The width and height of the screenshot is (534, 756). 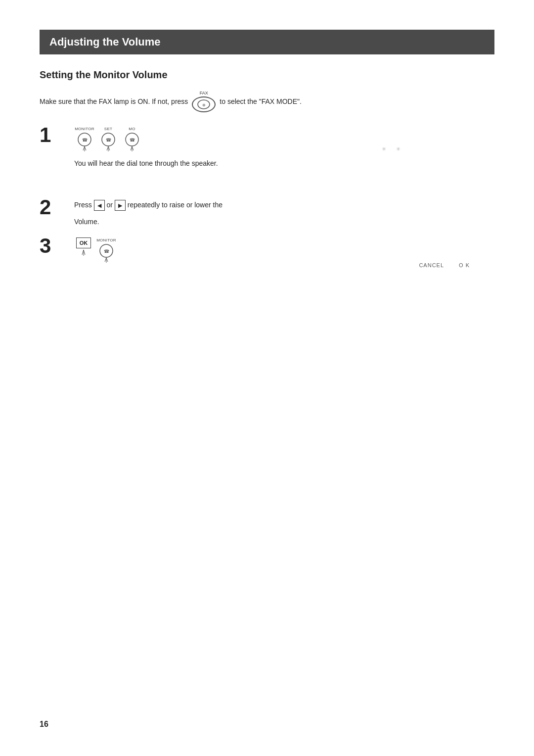 What do you see at coordinates (44, 724) in the screenshot?
I see `page-number: 16` at bounding box center [44, 724].